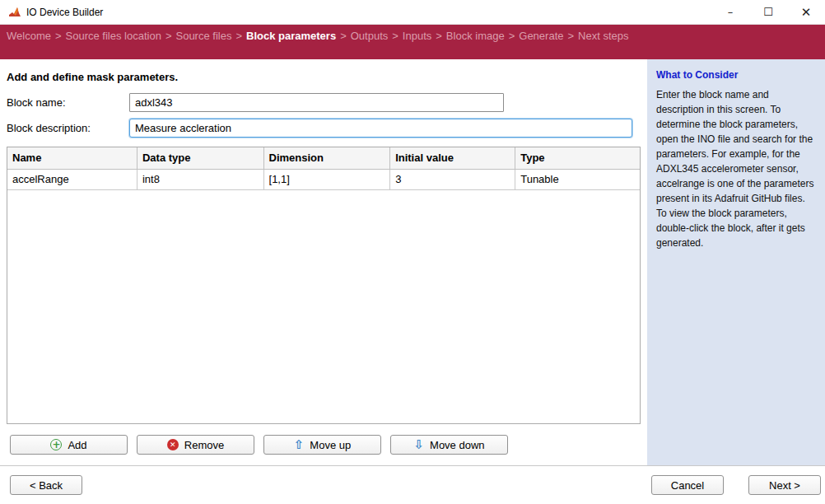 This screenshot has width=825, height=504. I want to click on column-header-data-type: Data type, so click(200, 158).